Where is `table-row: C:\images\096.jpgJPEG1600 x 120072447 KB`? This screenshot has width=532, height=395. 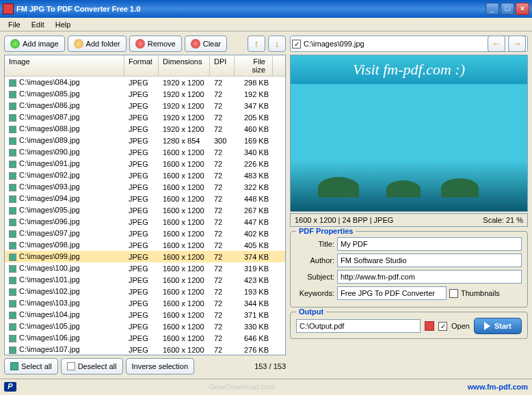 table-row: C:\images\096.jpgJPEG1600 x 120072447 KB is located at coordinates (145, 221).